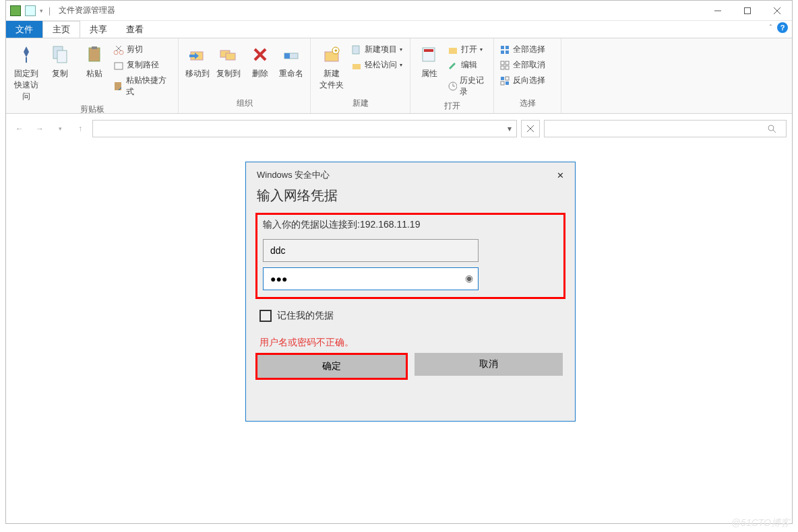  Describe the element at coordinates (510, 129) in the screenshot. I see `address-dropdown-icon: ▾` at that location.